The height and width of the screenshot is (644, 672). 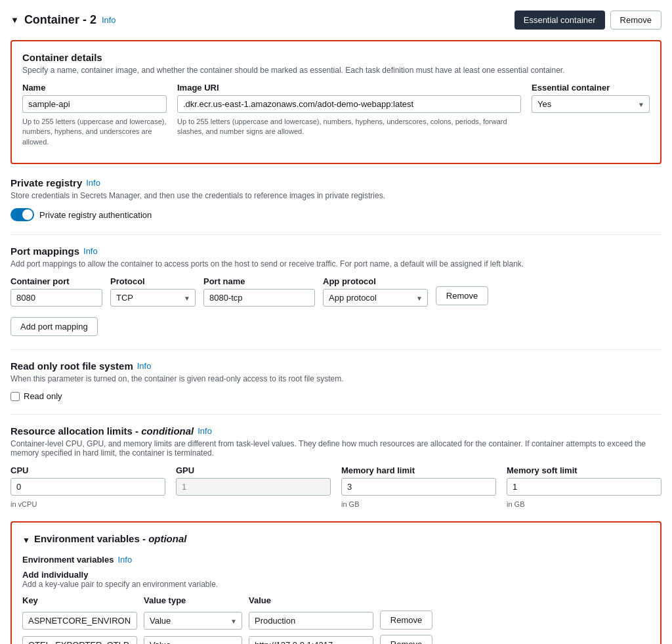 What do you see at coordinates (336, 20) in the screenshot?
I see `page-header: ▼ Container - 2 Info Essential container…` at bounding box center [336, 20].